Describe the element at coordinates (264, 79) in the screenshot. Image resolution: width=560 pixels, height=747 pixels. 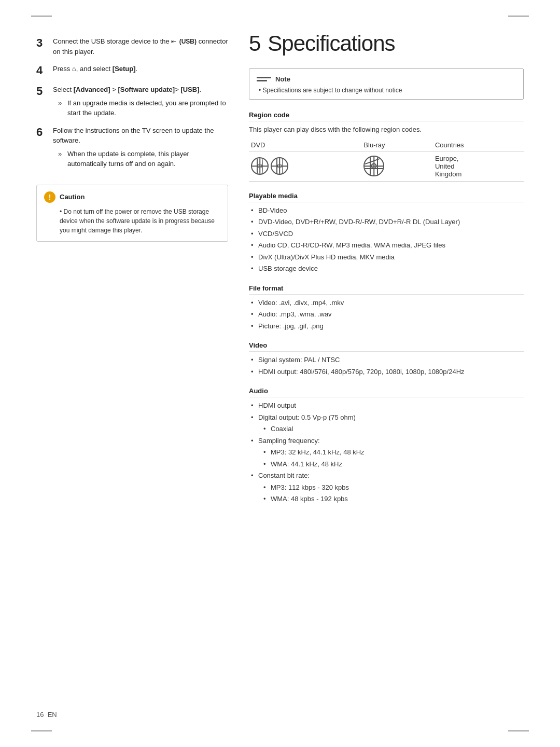
I see `note-icon` at that location.